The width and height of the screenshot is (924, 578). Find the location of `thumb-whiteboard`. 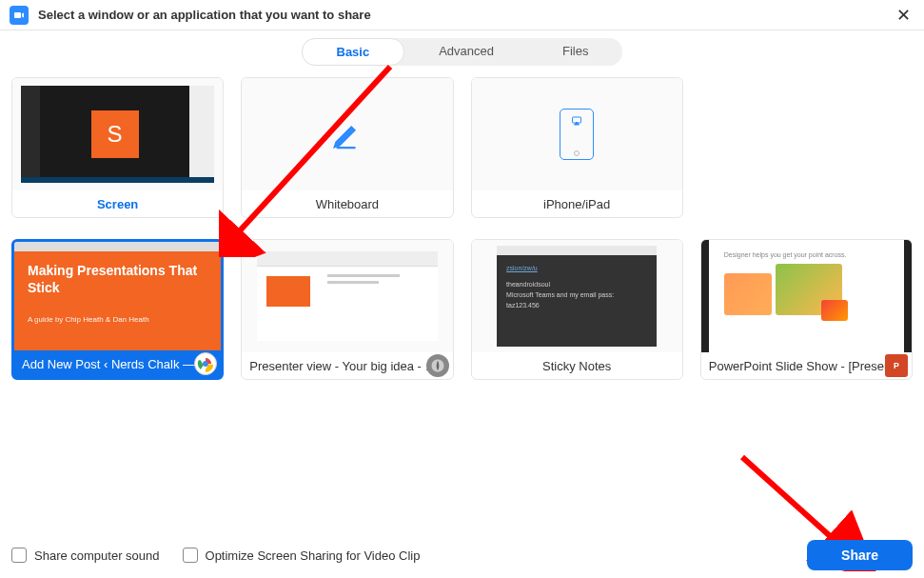

thumb-whiteboard is located at coordinates (346, 134).